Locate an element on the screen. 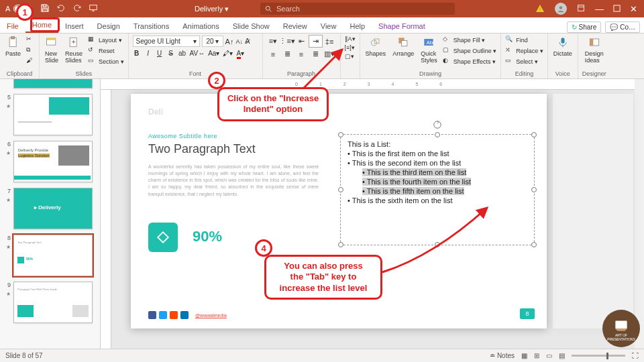 Image resolution: width=644 pixels, height=362 pixels. underline-button: U is located at coordinates (160, 54).